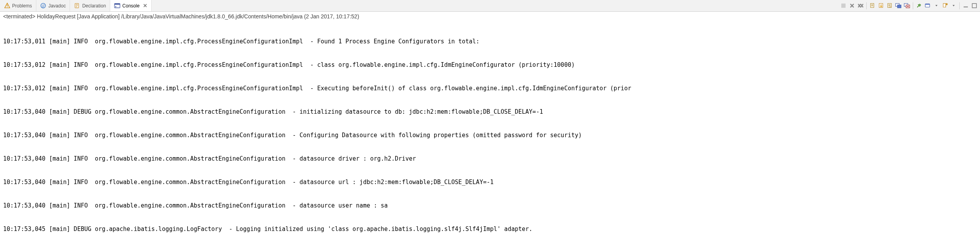  Describe the element at coordinates (873, 6) in the screenshot. I see `clear-console-button` at that location.